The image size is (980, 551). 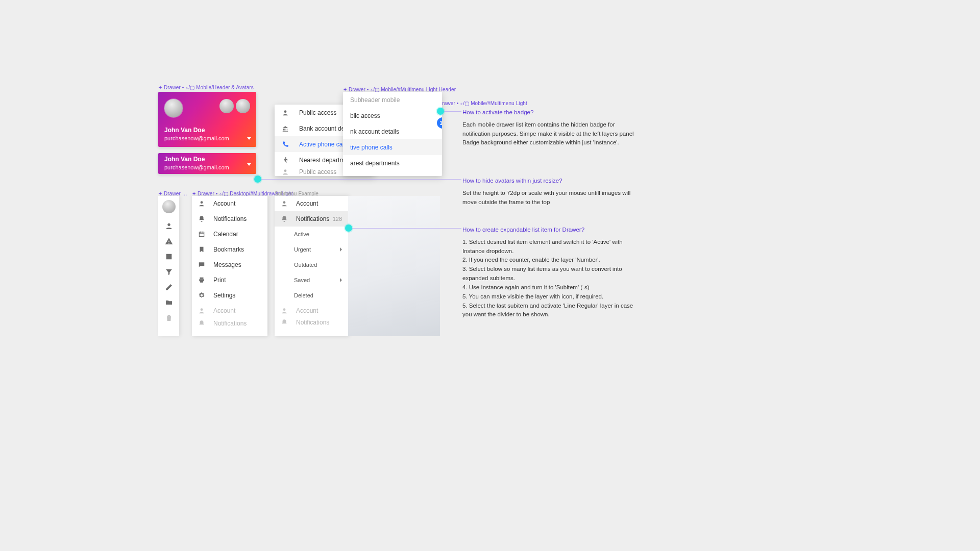 What do you see at coordinates (206, 88) in the screenshot?
I see `frame-label-header-avatars: ✦ Drawer • ⬨/▢ Mobile/Header & Avatars` at bounding box center [206, 88].